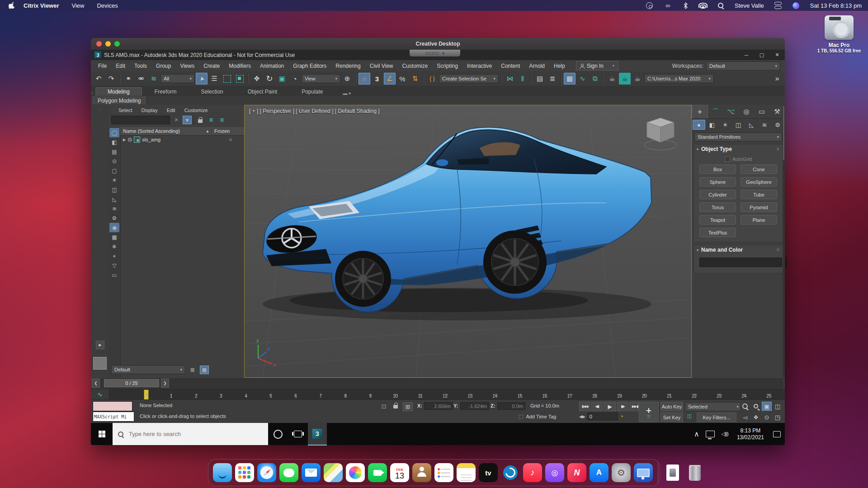 The width and height of the screenshot is (868, 488). Describe the element at coordinates (267, 473) in the screenshot. I see `dock-app-safari` at that location.